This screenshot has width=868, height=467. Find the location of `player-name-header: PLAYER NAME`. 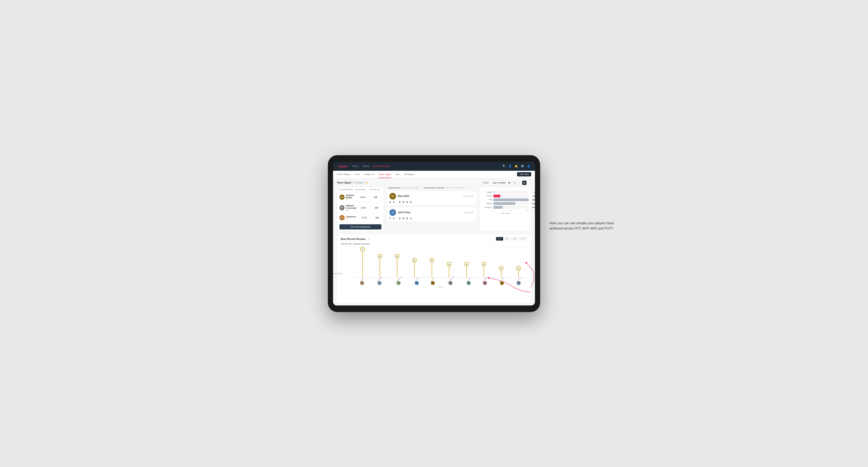

player-name-header: PLAYER NAME is located at coordinates (347, 189).